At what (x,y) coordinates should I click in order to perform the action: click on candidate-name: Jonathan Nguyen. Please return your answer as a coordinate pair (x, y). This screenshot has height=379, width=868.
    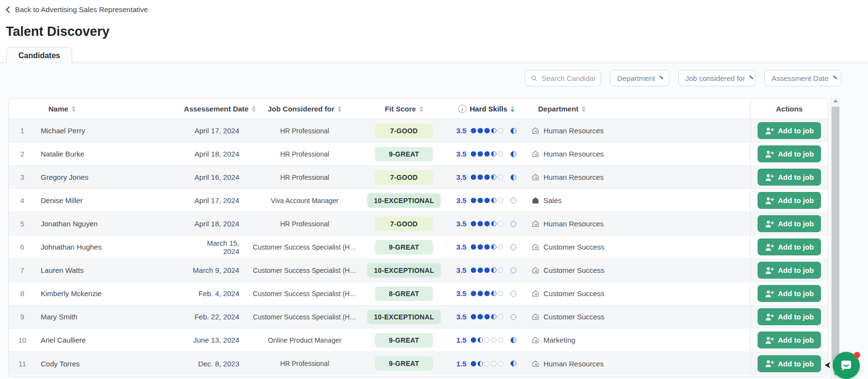
    Looking at the image, I should click on (113, 224).